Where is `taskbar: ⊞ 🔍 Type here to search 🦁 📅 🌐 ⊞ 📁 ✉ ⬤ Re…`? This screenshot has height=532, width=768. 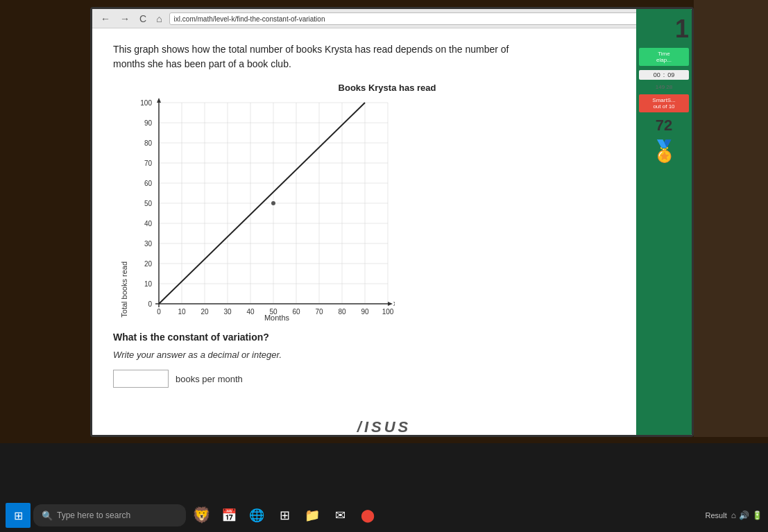
taskbar: ⊞ 🔍 Type here to search 🦁 📅 🌐 ⊞ 📁 ✉ ⬤ Re… is located at coordinates (384, 515).